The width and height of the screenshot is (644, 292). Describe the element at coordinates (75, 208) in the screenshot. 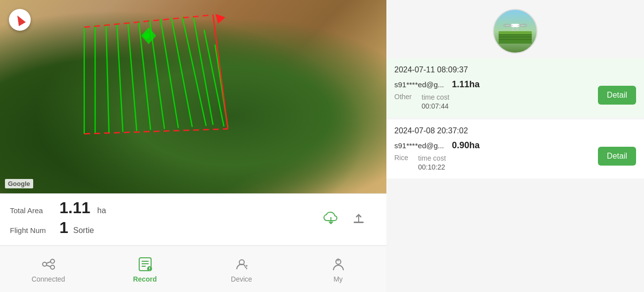

I see `total-area-value: 1.11` at that location.